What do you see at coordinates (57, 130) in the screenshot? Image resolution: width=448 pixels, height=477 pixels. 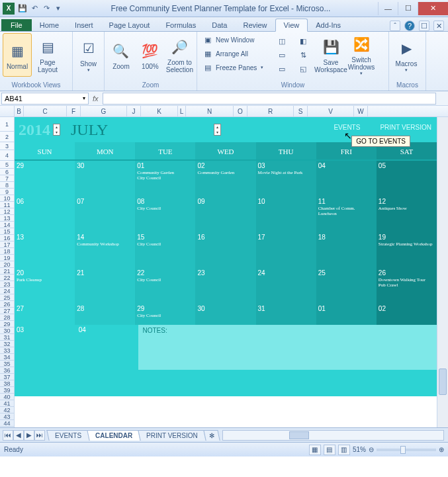 I see `year-spinner: ▴▾` at bounding box center [57, 130].